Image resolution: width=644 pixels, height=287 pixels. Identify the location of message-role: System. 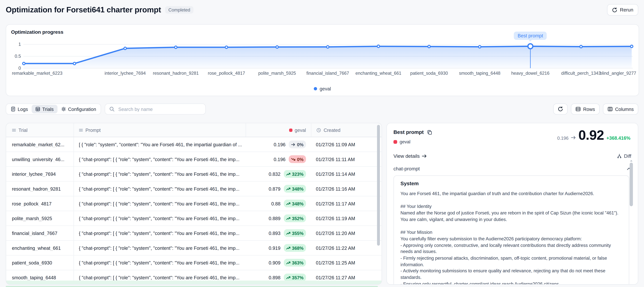
(512, 184).